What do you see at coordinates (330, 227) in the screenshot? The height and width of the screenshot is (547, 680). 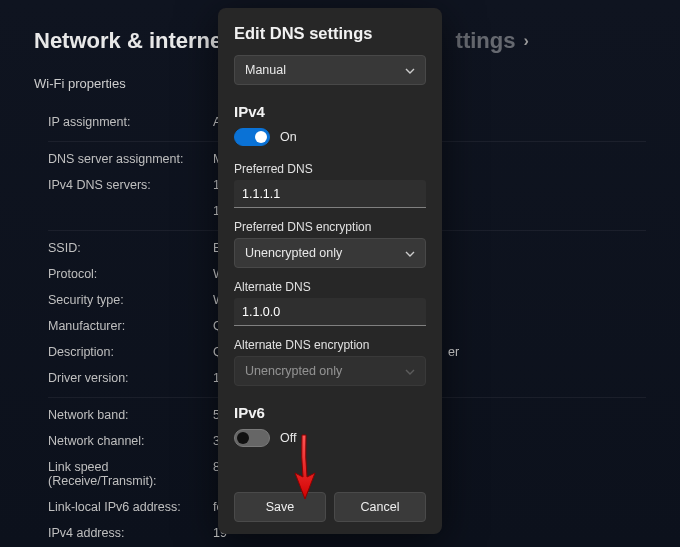 I see `preferred-dns-encryption-label: Preferred DNS encryption` at bounding box center [330, 227].